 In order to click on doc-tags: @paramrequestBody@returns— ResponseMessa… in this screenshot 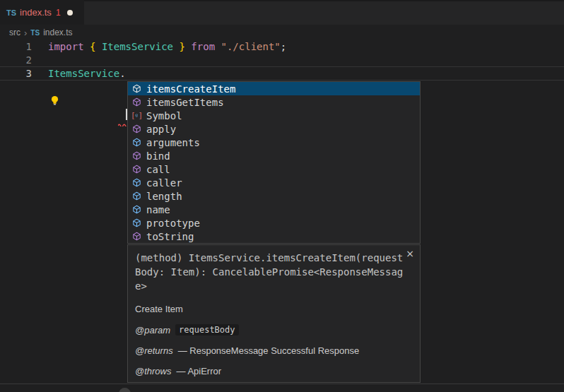, I will do `click(274, 350)`.